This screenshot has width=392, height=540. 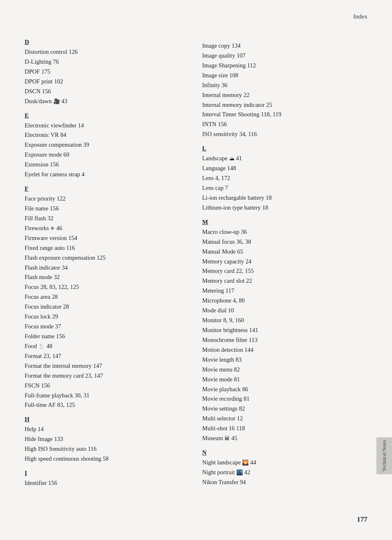 What do you see at coordinates (285, 85) in the screenshot?
I see `entry-infinity: Infinity 36` at bounding box center [285, 85].